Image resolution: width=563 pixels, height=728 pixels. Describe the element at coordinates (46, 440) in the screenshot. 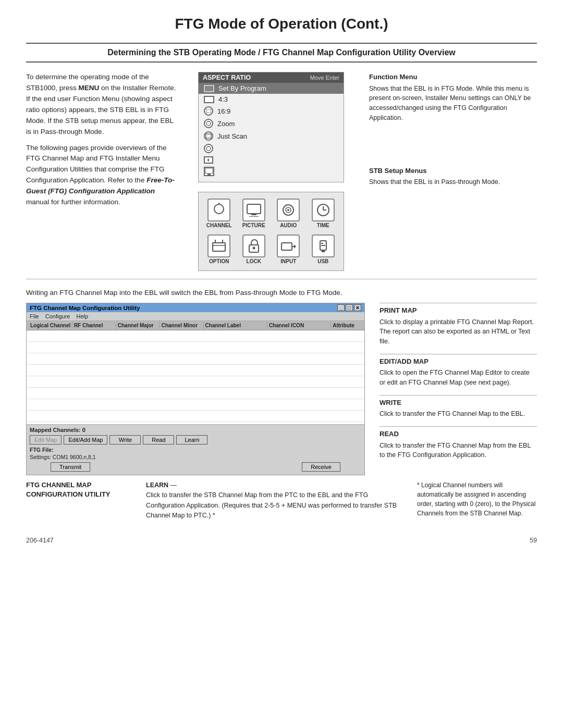

I see `edit-map-button: Edit Map` at that location.